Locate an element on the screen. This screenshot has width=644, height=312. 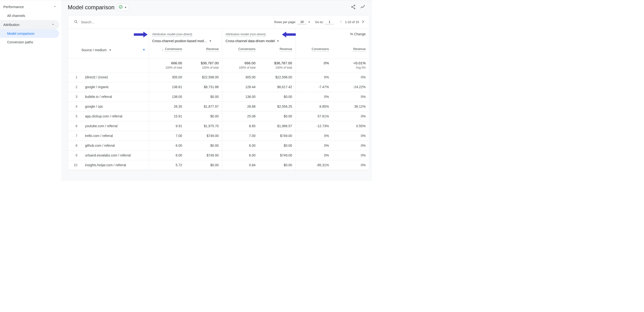
table-row: 7trello.com / referral7.00$749.007.00$74… is located at coordinates (218, 136).